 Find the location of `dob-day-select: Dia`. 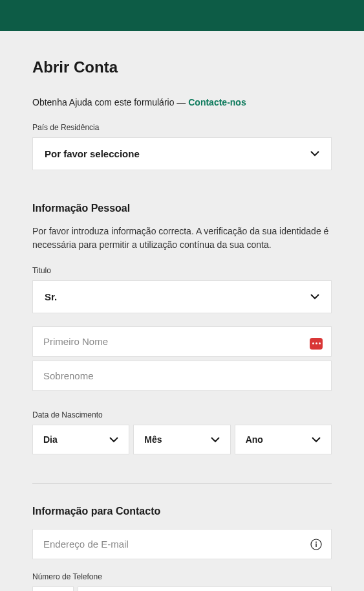

dob-day-select: Dia is located at coordinates (81, 440).